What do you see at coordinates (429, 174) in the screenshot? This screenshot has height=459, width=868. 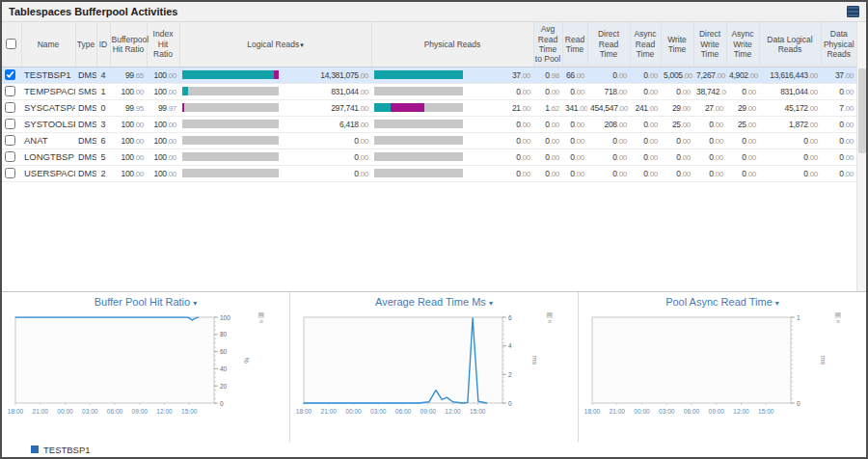 I see `table-row: USERSPACE1DMS2100.00100.000.000.000.000.…` at bounding box center [429, 174].